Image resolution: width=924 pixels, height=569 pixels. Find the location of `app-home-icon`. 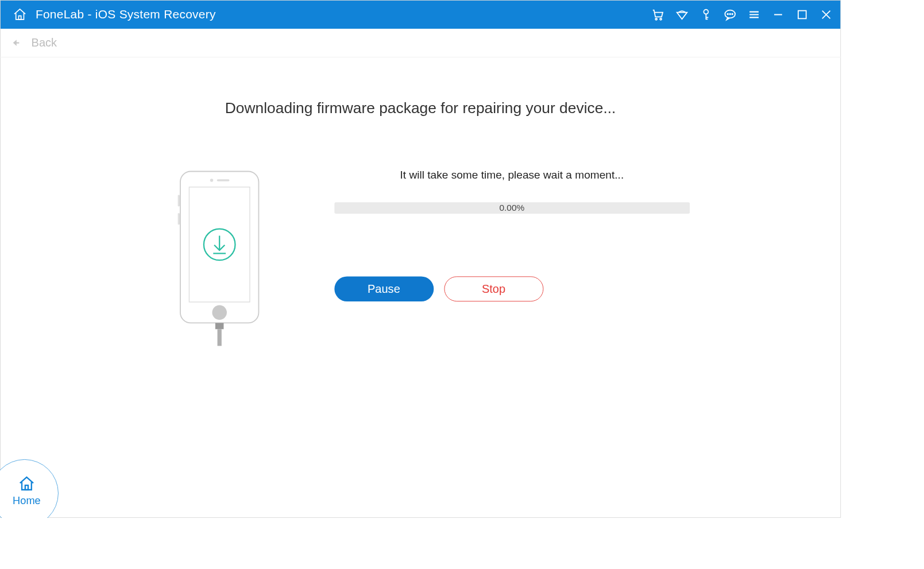

app-home-icon is located at coordinates (20, 14).